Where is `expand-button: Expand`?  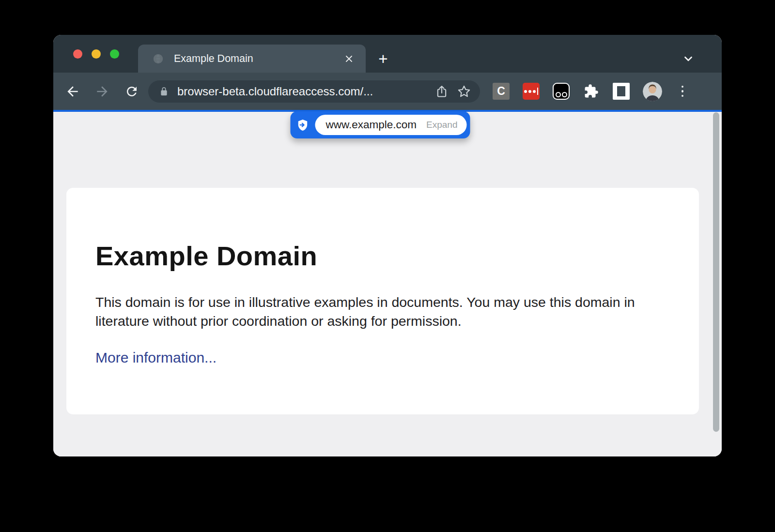
expand-button: Expand is located at coordinates (442, 125).